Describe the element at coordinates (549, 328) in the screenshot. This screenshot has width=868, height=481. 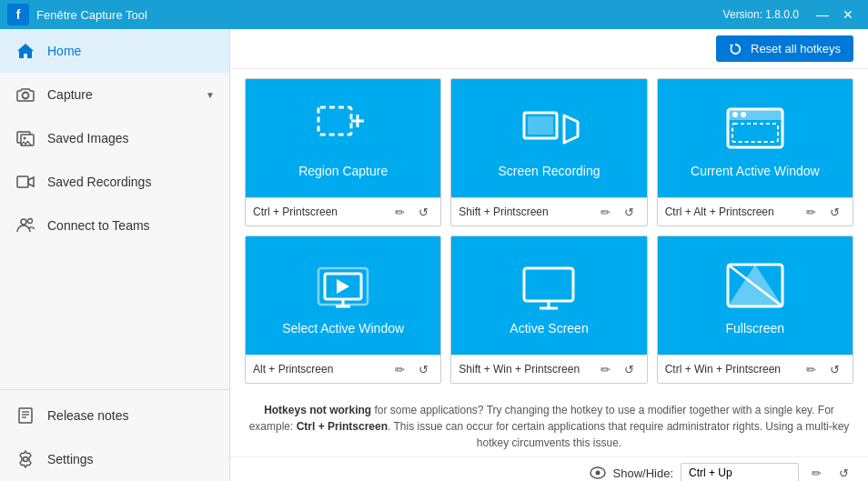
I see `active-screen-label: Active Screen` at that location.